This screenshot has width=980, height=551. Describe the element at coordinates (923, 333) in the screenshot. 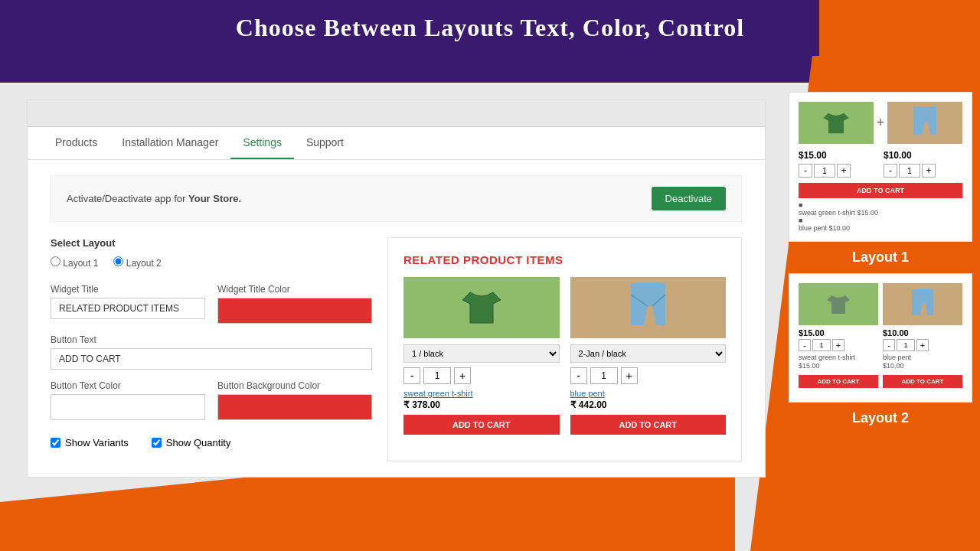

I see `l2-price-2: $10.00` at that location.